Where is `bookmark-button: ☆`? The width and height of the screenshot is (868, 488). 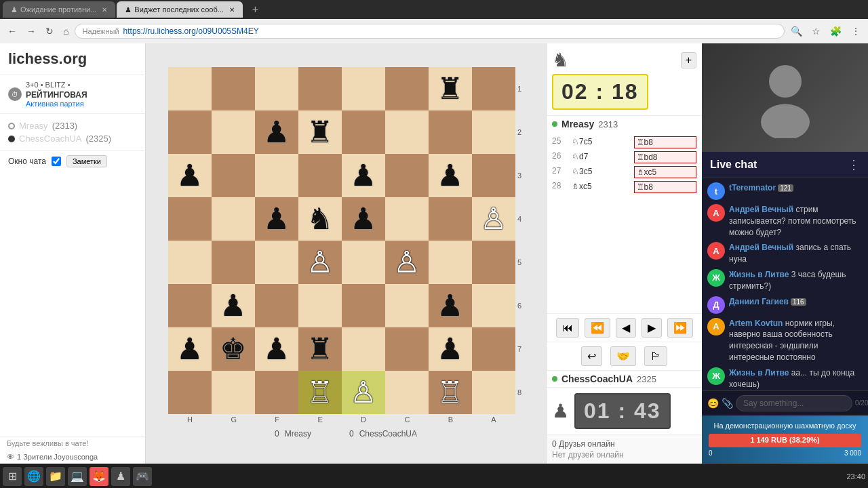 bookmark-button: ☆ is located at coordinates (816, 31).